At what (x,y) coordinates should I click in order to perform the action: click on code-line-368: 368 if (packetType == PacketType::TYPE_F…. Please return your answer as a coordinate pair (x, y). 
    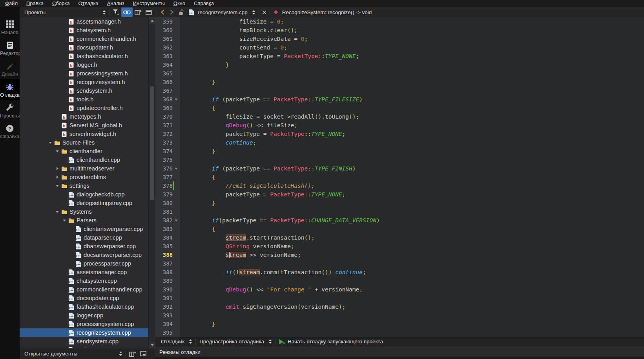
    Looking at the image, I should click on (400, 99).